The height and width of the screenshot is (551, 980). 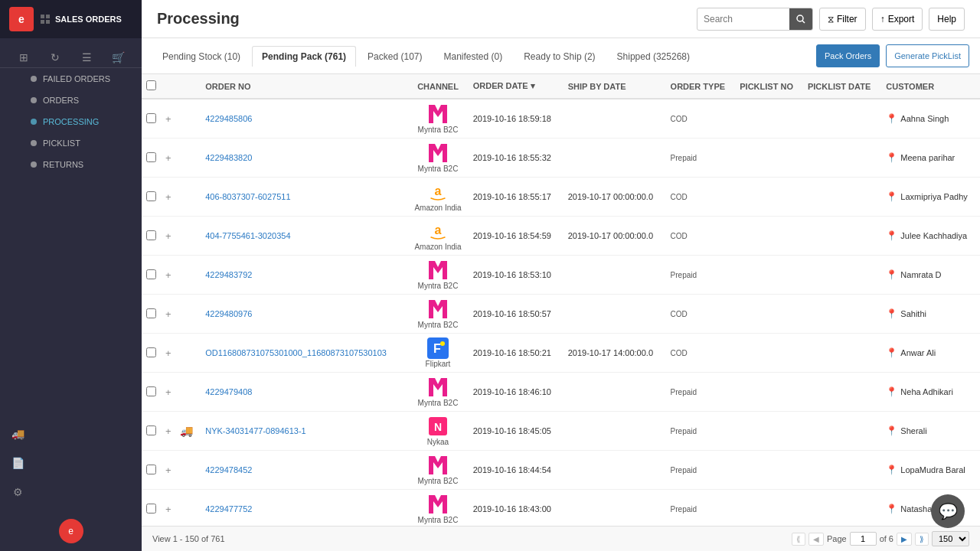 What do you see at coordinates (438, 230) in the screenshot?
I see `svg-text: a` at bounding box center [438, 230].